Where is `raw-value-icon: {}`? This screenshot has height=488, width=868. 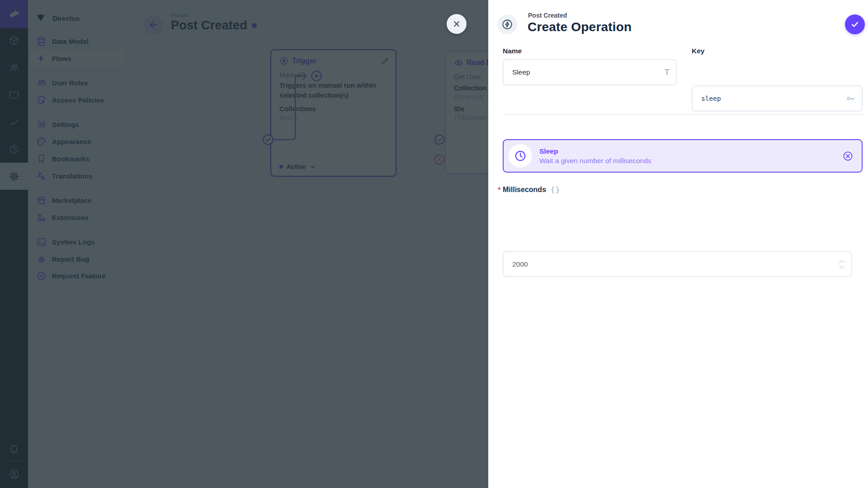 raw-value-icon: {} is located at coordinates (556, 190).